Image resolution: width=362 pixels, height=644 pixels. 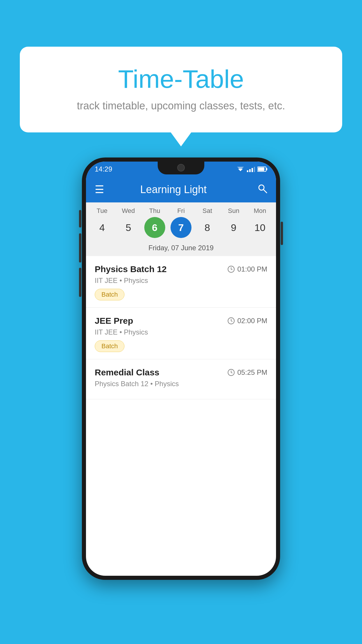 I want to click on bubble-title: Time-Table, so click(x=181, y=79).